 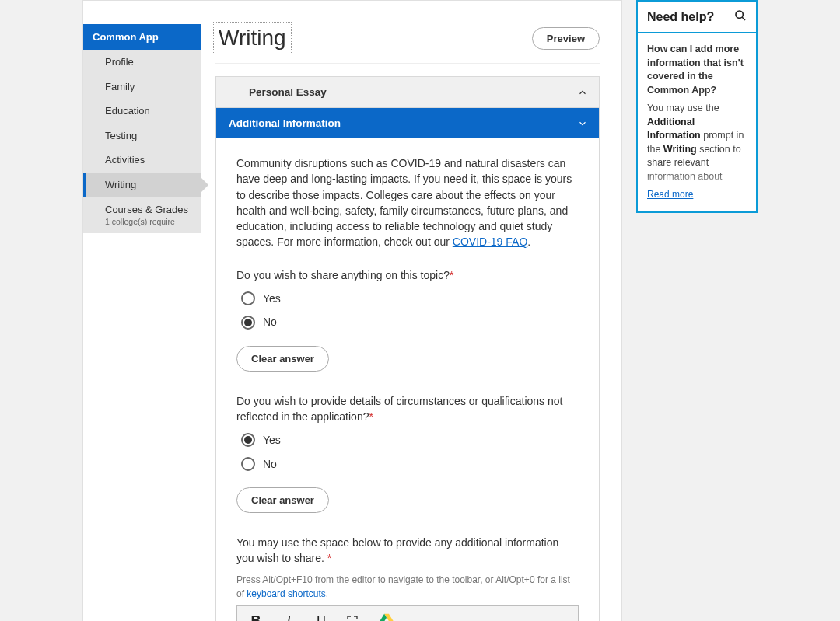 What do you see at coordinates (142, 37) in the screenshot?
I see `sidebar-header: Common App` at bounding box center [142, 37].